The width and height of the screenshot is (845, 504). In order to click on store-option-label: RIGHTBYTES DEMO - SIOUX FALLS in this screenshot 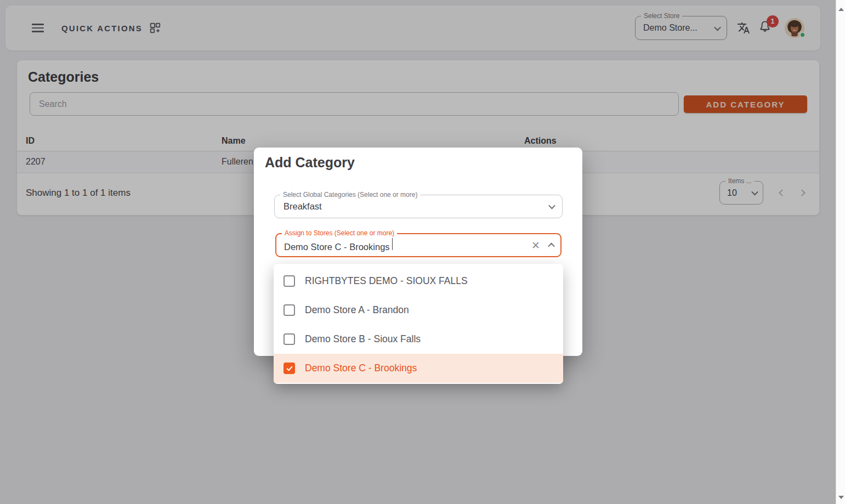, I will do `click(386, 281)`.